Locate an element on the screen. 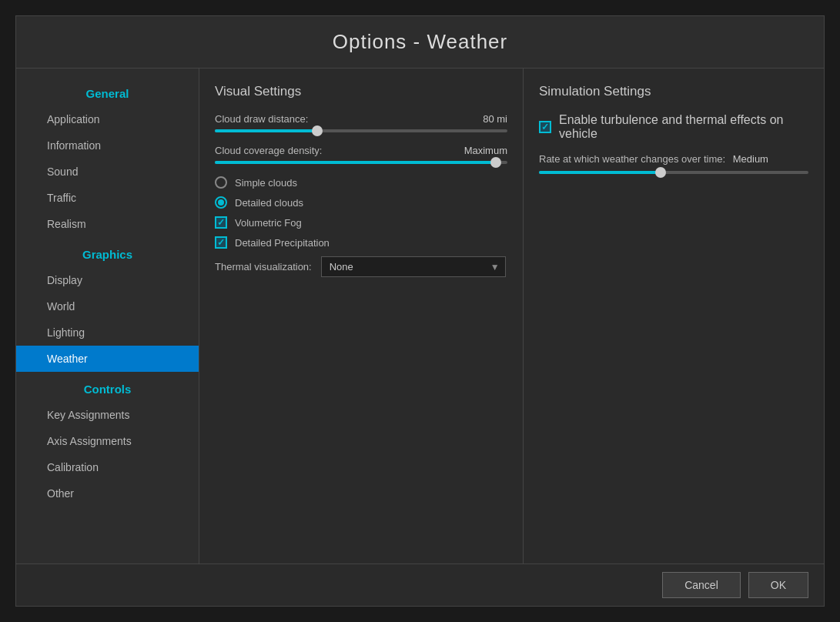  window-title: Options - Weather is located at coordinates (420, 42).